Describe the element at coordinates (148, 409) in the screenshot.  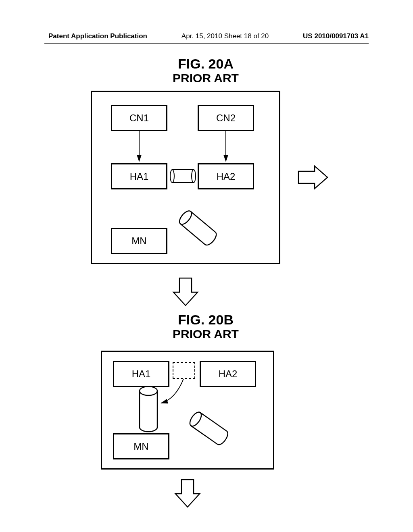
I see `fig20b-cylinder-vertical` at that location.